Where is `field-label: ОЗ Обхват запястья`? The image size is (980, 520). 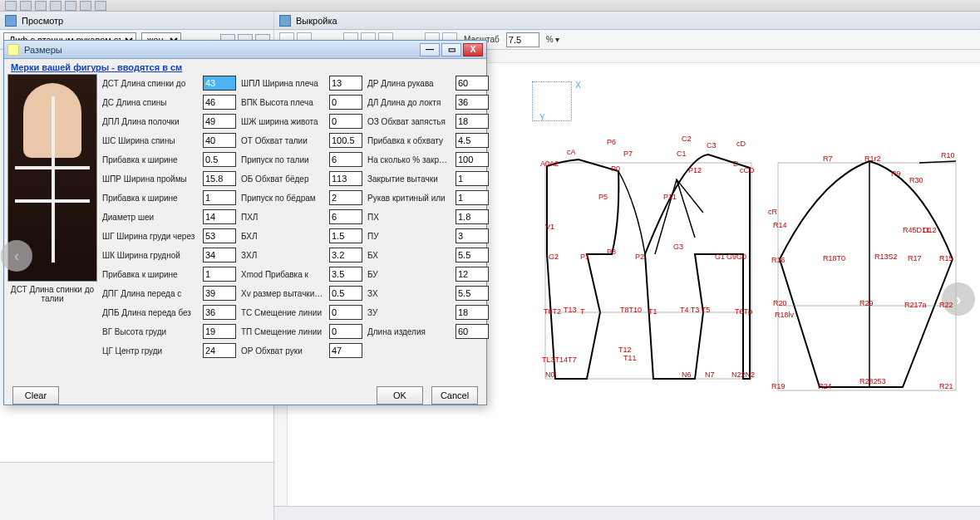 field-label: ОЗ Обхват запястья is located at coordinates (409, 121).